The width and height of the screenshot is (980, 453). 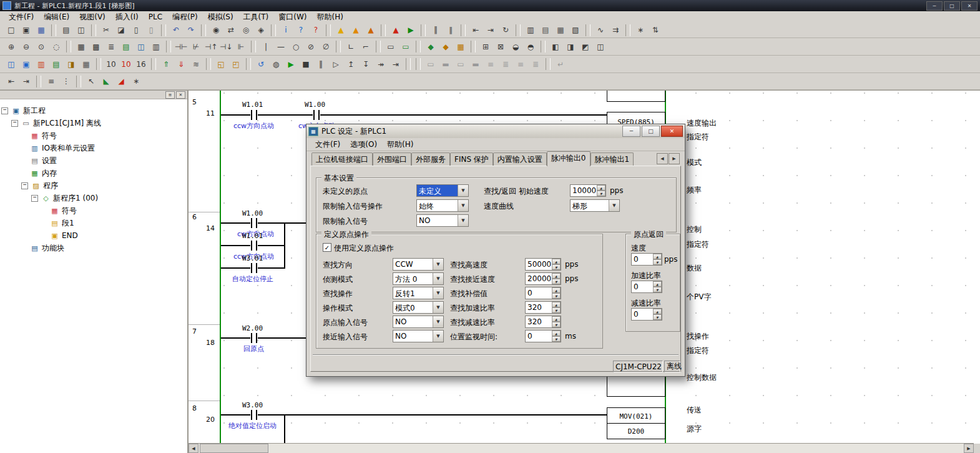 What do you see at coordinates (91, 81) in the screenshot?
I see `toolbar-icon: ↖` at bounding box center [91, 81].